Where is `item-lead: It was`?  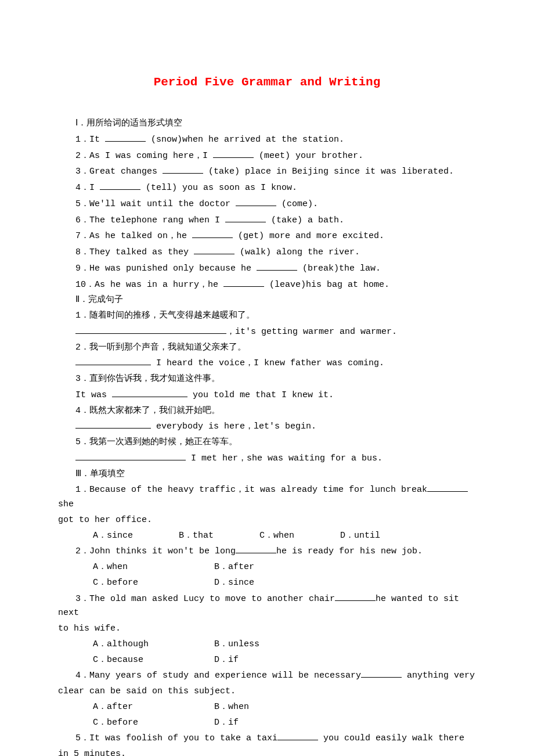 item-lead: It was is located at coordinates (94, 395).